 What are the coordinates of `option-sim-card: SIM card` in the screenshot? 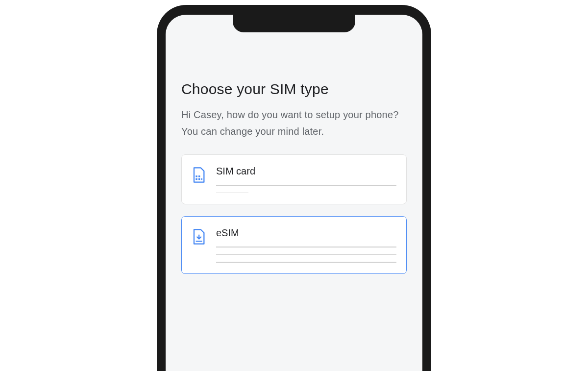 It's located at (294, 179).